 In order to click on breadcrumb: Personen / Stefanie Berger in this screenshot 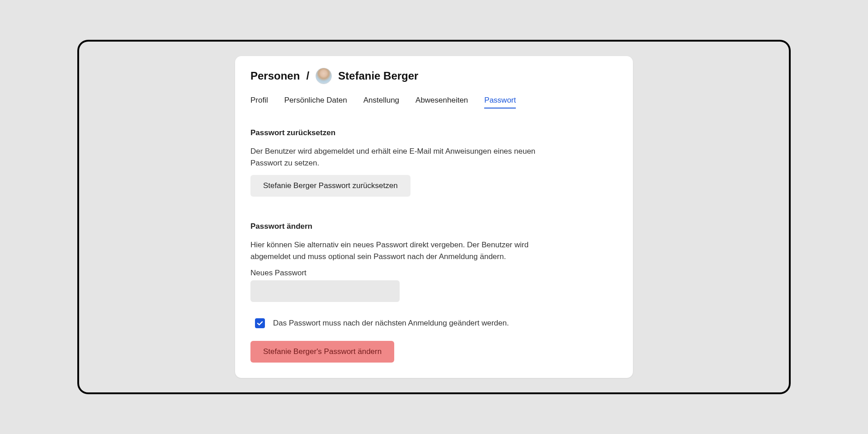, I will do `click(434, 76)`.